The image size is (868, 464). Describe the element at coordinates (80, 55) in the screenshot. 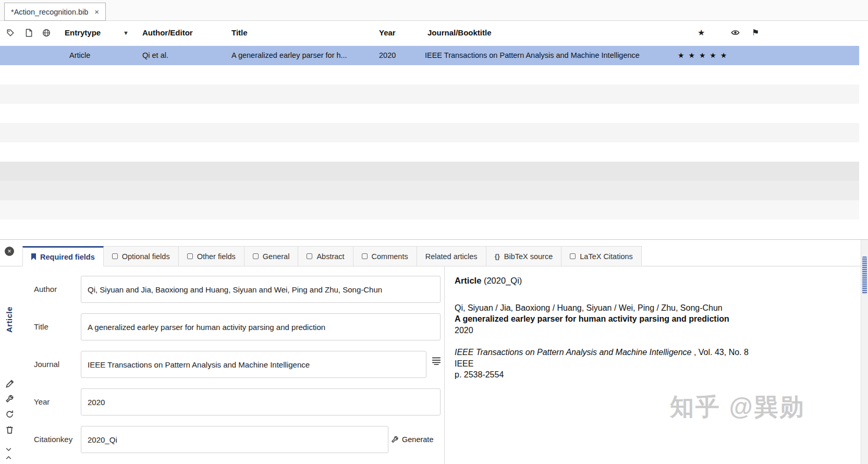

I see `cell-entrytype: Article` at that location.